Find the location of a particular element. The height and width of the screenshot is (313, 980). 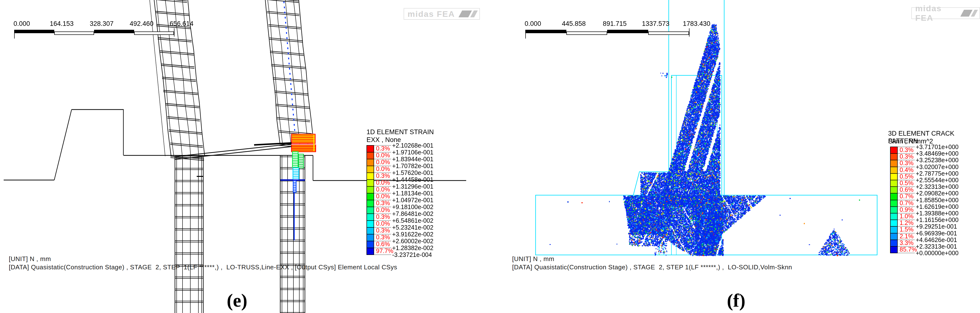

legend-tick-value: +3.91622e-002 is located at coordinates (413, 234).